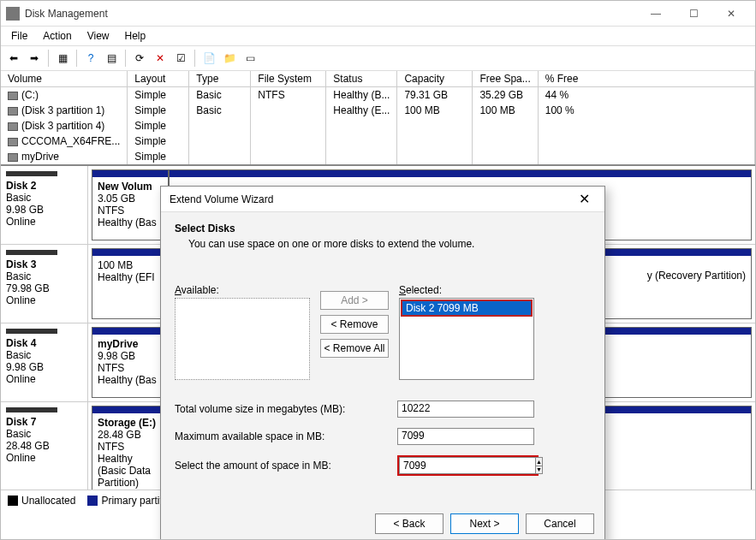 Image resolution: width=756 pixels, height=540 pixels. Describe the element at coordinates (286, 466) in the screenshot. I see `amount-label: Select the amount of space in MB:` at that location.